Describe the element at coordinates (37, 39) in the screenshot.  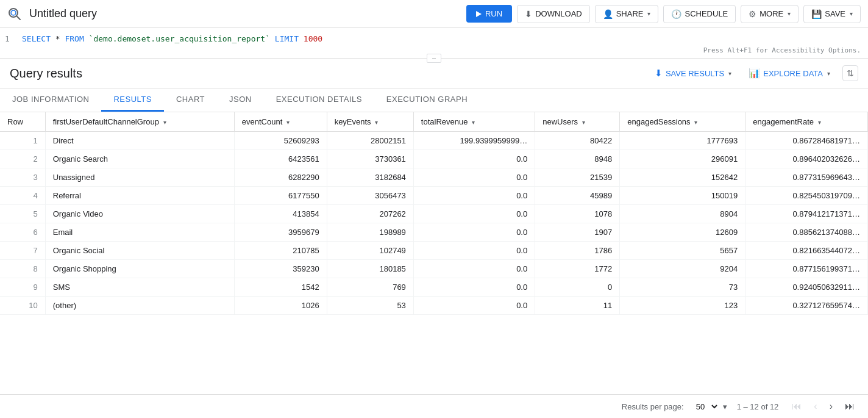
I see `select-keyword: SELECT` at that location.